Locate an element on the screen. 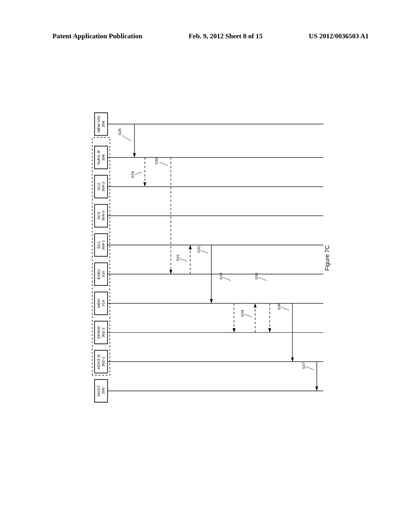 Image resolution: width=413 pixels, height=532 pixels. lifeline-label: NEW VIG is located at coordinates (98, 124).